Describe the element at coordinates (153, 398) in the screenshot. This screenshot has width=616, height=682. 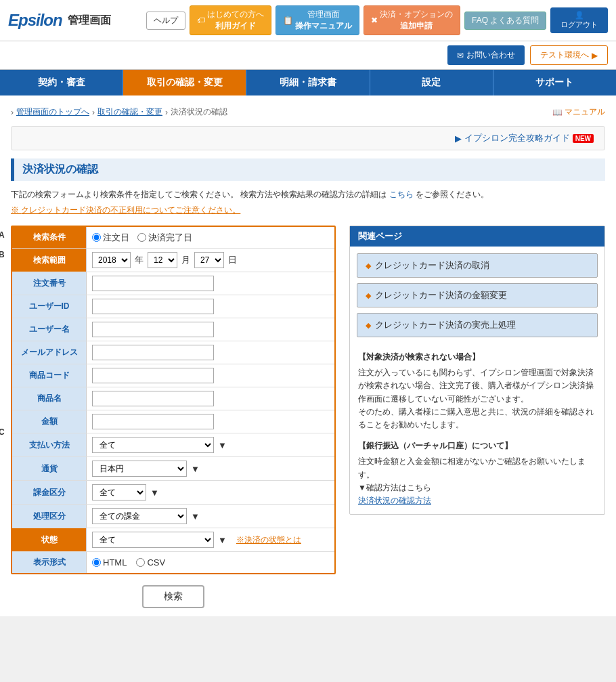
I see `product-name-input` at that location.